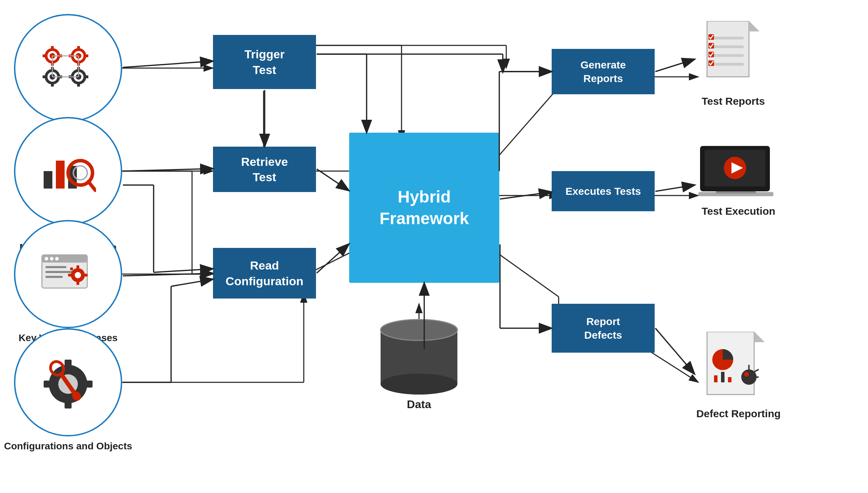 The width and height of the screenshot is (868, 493). Describe the element at coordinates (68, 171) in the screenshot. I see `circle-test-cases-mgmt` at that location.